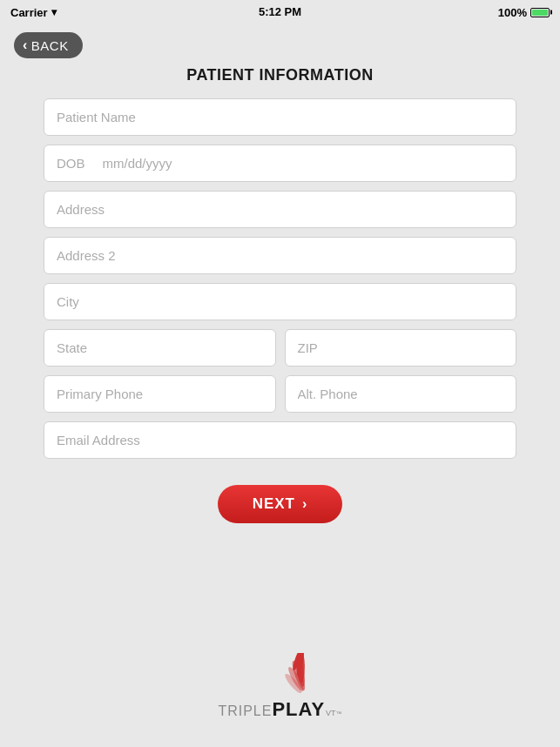 The height and width of the screenshot is (747, 560). I want to click on battery-icon, so click(540, 12).